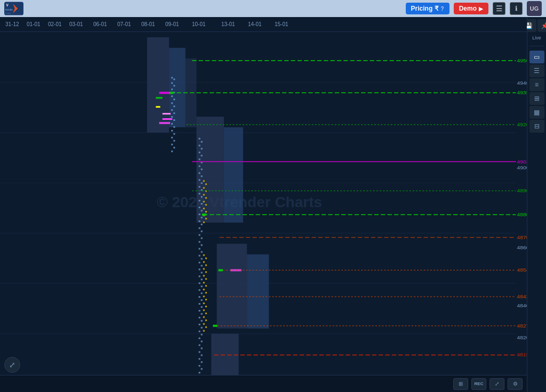 The height and width of the screenshot is (392, 546). What do you see at coordinates (479, 384) in the screenshot?
I see `rec-button: REC` at bounding box center [479, 384].